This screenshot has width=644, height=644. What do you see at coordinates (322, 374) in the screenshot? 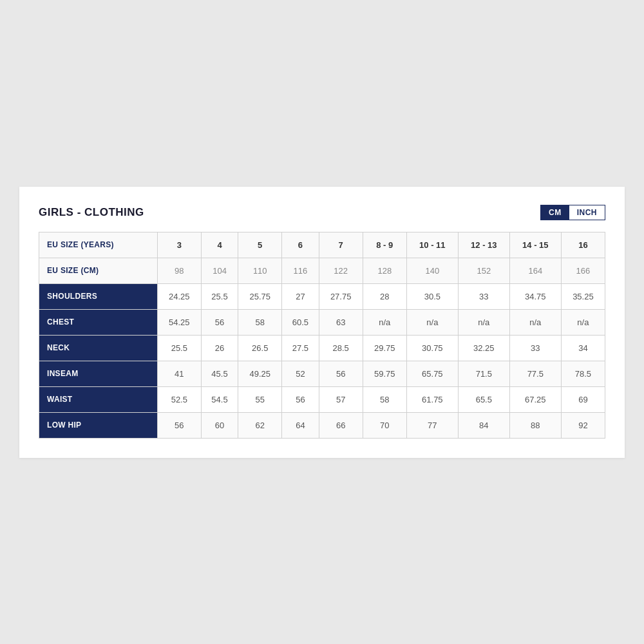
I see `table-row: INSEAM4145.549.25525659.7565.7571.577.57…` at bounding box center [322, 374].